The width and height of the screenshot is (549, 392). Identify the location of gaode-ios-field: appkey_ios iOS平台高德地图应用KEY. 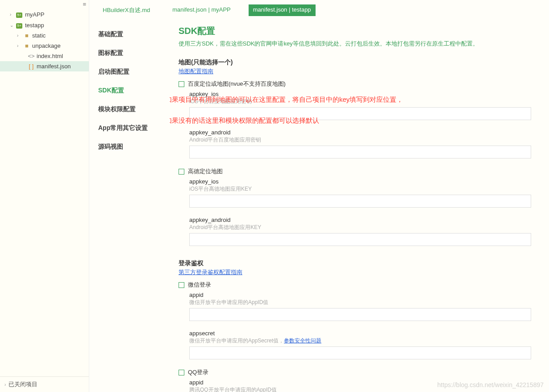
(360, 193).